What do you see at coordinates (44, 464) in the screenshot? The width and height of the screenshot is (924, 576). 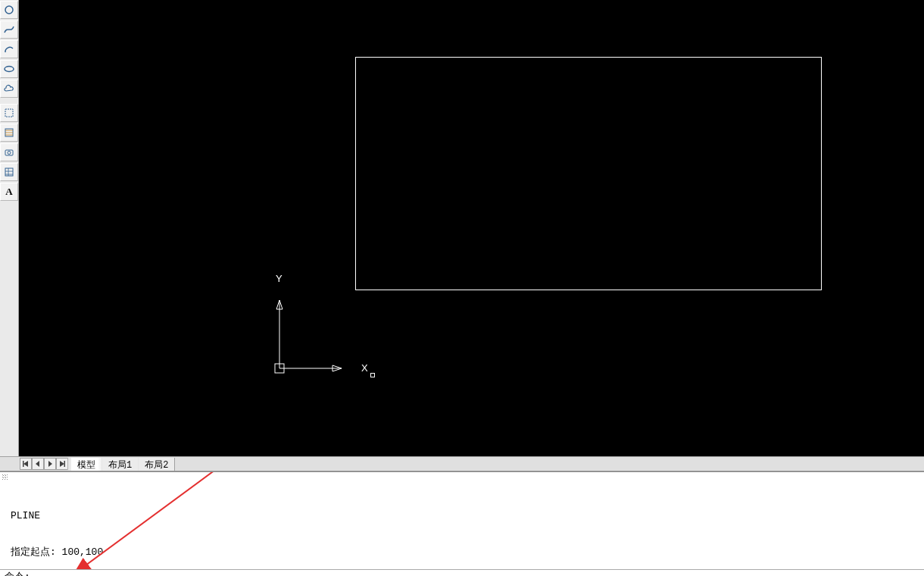 I see `tab-nav-buttons` at bounding box center [44, 464].